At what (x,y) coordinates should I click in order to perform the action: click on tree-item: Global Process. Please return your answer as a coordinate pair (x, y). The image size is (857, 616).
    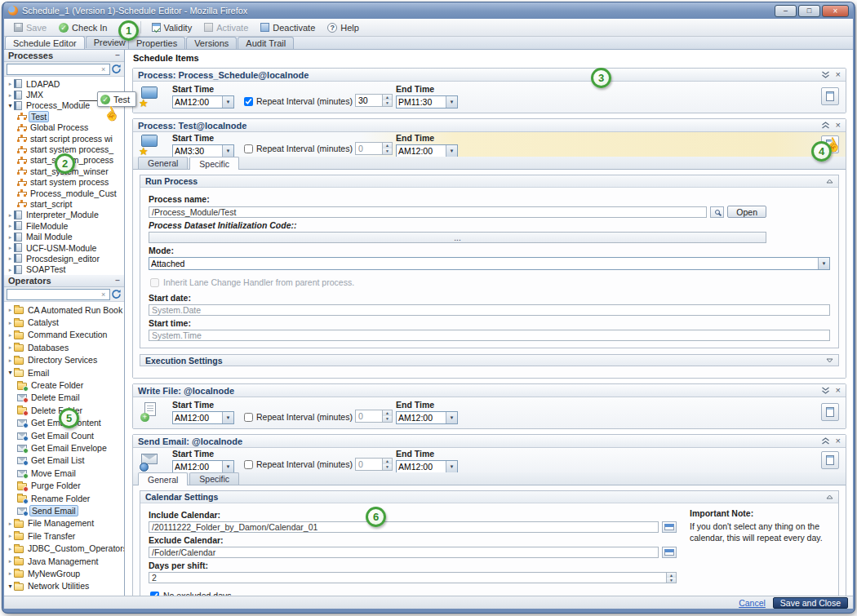
    Looking at the image, I should click on (64, 127).